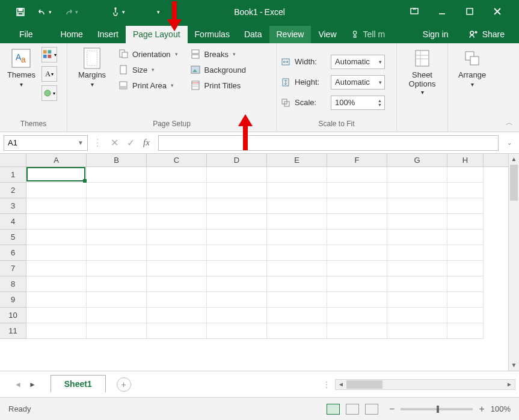 The image size is (519, 420). I want to click on arrange-button: Arrange▾, so click(472, 68).